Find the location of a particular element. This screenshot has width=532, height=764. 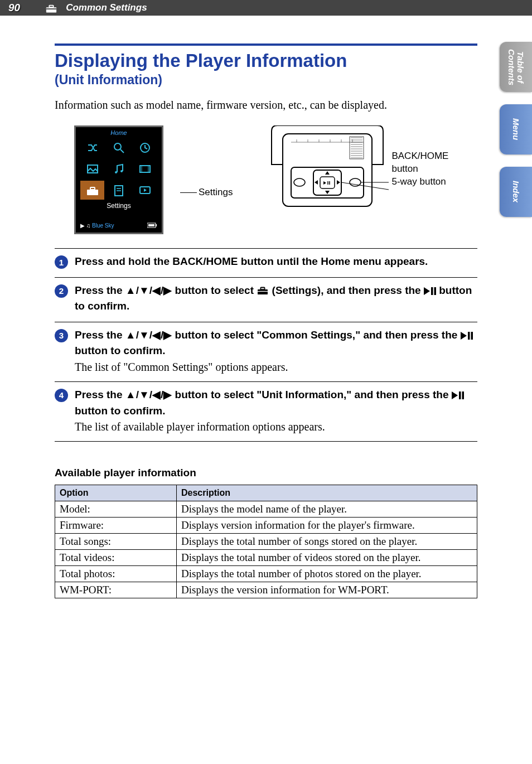

step-text-1: Press and hold the BACK/HOME button unti… is located at coordinates (251, 262).